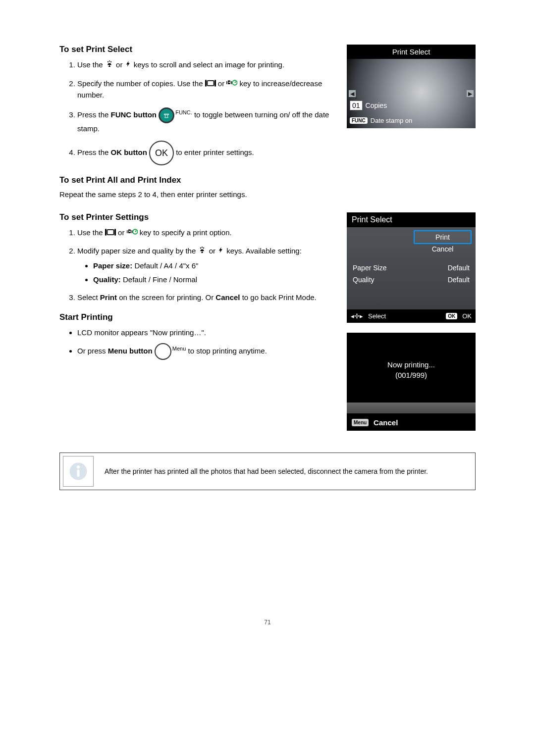 This screenshot has width=535, height=756. Describe the element at coordinates (411, 267) in the screenshot. I see `lcd-printer-settings: Print Select Print Cancel Paper Size Def…` at that location.